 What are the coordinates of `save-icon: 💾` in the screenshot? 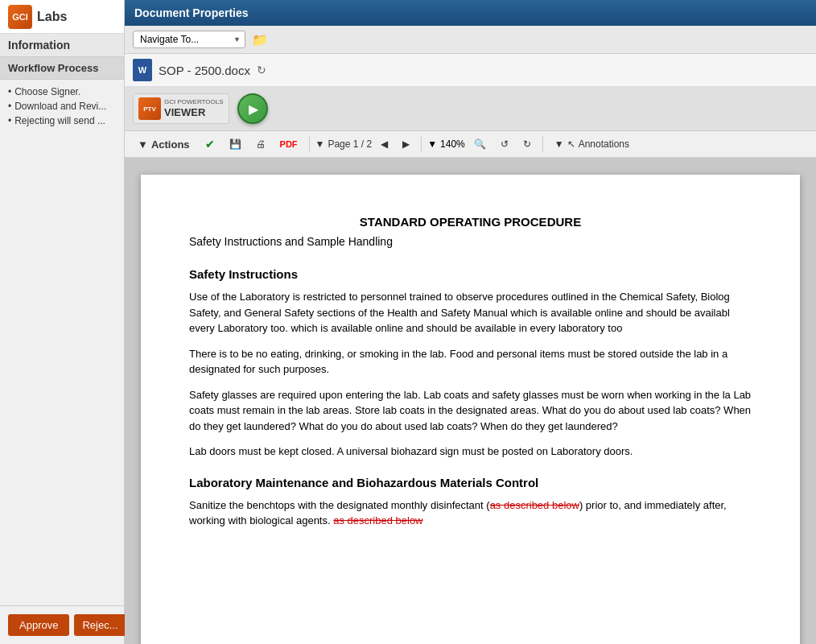 It's located at (235, 144).